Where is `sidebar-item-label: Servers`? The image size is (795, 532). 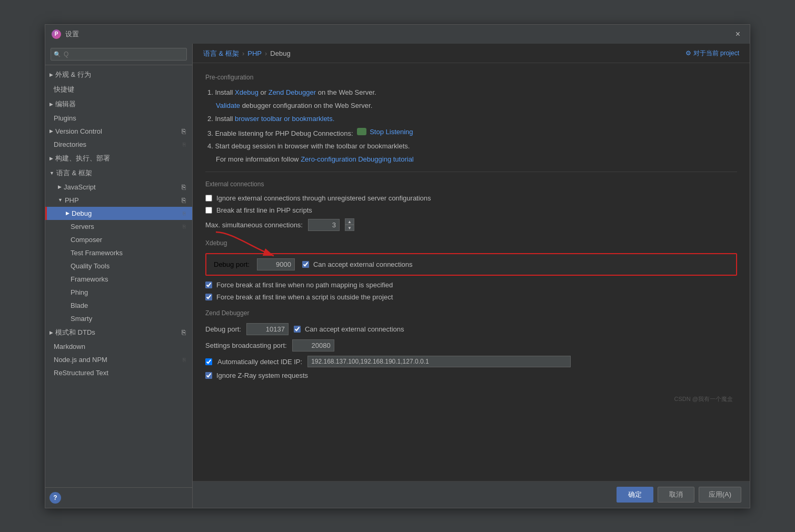 sidebar-item-label: Servers is located at coordinates (82, 226).